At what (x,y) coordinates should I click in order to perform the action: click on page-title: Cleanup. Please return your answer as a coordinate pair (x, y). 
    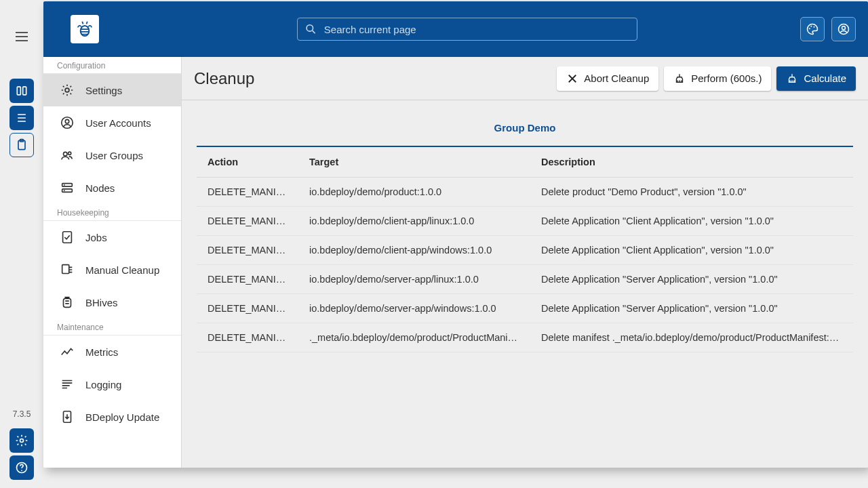
    Looking at the image, I should click on (224, 79).